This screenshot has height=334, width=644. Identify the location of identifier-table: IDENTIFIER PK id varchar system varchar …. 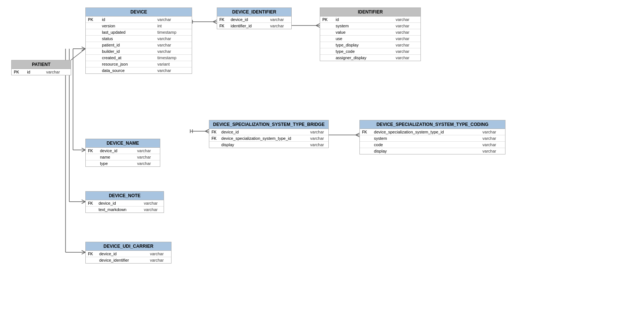
(370, 34).